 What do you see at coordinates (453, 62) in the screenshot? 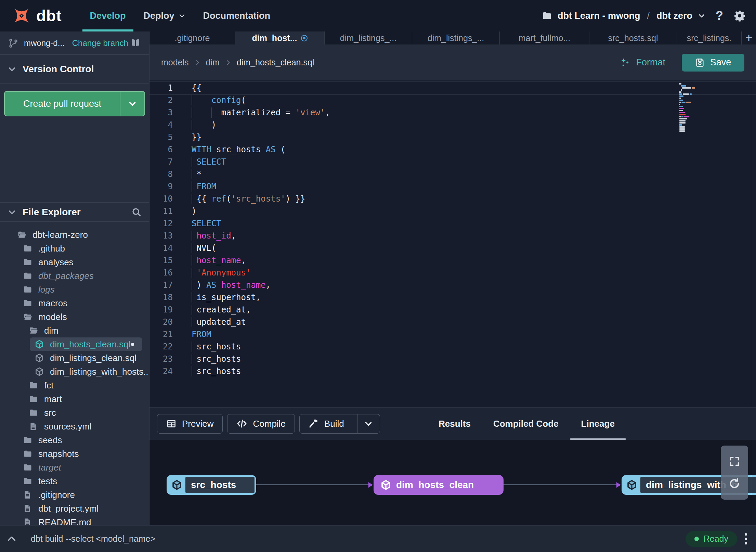
I see `editor-header: models dim dim_hosts_clean.sql Format` at bounding box center [453, 62].